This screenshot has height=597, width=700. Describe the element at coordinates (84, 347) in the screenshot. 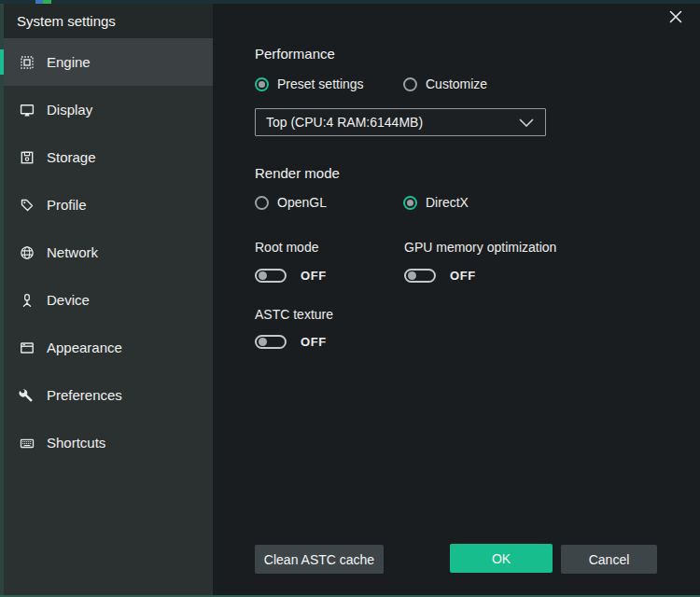

I see `sidebar-item-label: Appearance` at that location.